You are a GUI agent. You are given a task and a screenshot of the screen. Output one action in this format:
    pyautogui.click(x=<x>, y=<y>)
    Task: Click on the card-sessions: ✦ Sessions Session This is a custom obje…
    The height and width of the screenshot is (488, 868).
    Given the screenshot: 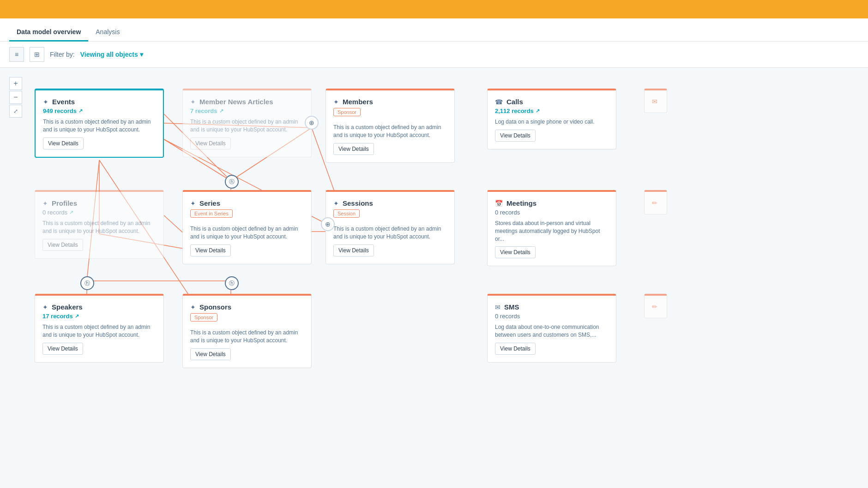 What is the action you would take?
    pyautogui.click(x=390, y=227)
    